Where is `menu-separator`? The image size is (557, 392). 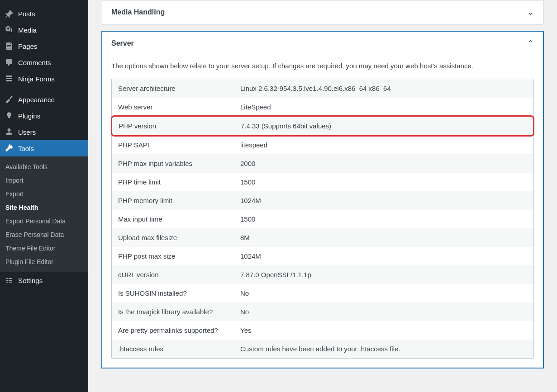
menu-separator is located at coordinates (44, 89).